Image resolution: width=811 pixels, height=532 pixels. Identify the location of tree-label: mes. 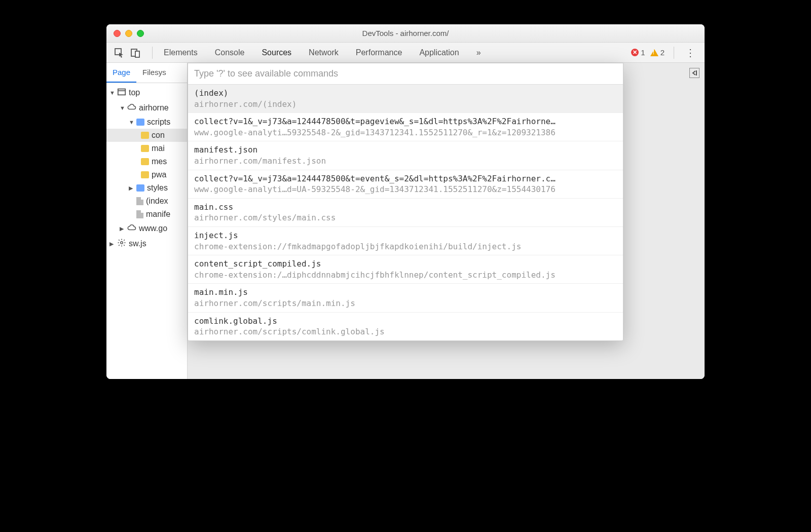
(159, 162).